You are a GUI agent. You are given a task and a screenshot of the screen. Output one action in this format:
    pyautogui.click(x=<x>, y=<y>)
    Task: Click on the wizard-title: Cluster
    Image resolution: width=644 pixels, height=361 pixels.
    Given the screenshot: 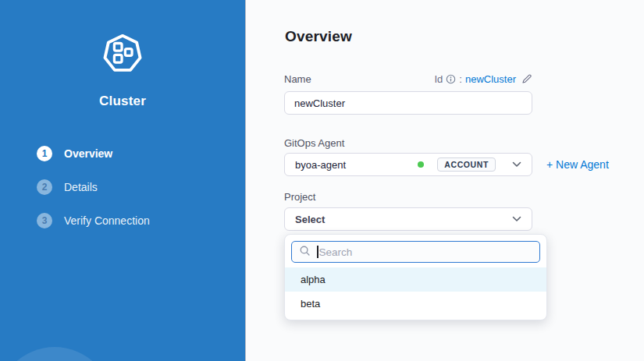 What is the action you would take?
    pyautogui.click(x=123, y=101)
    